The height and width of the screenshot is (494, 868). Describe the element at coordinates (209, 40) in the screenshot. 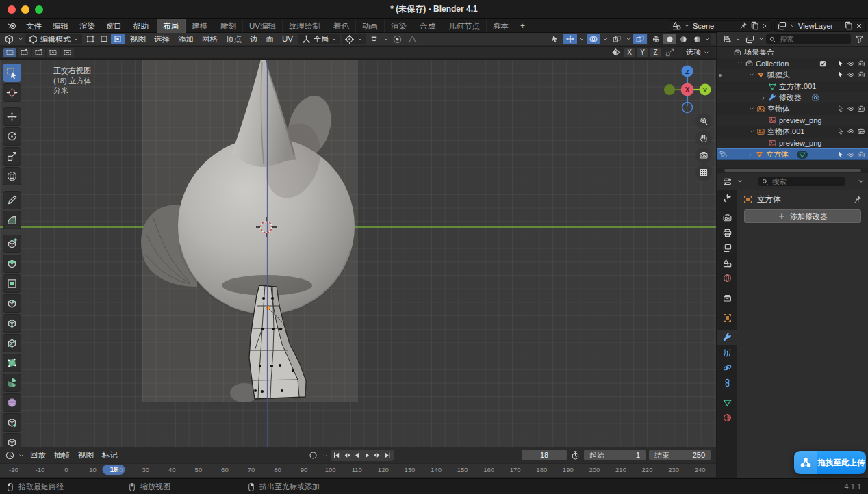

I see `viewport-menu-3: 网格` at that location.